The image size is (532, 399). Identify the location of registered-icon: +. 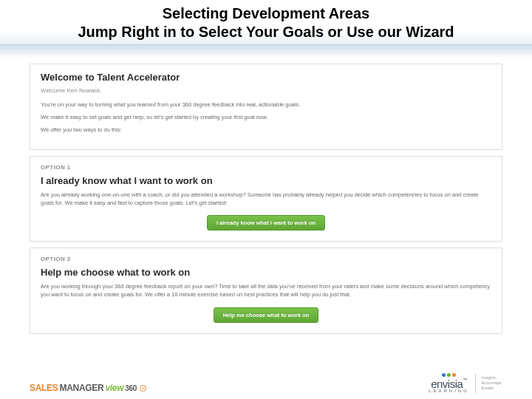
(143, 389).